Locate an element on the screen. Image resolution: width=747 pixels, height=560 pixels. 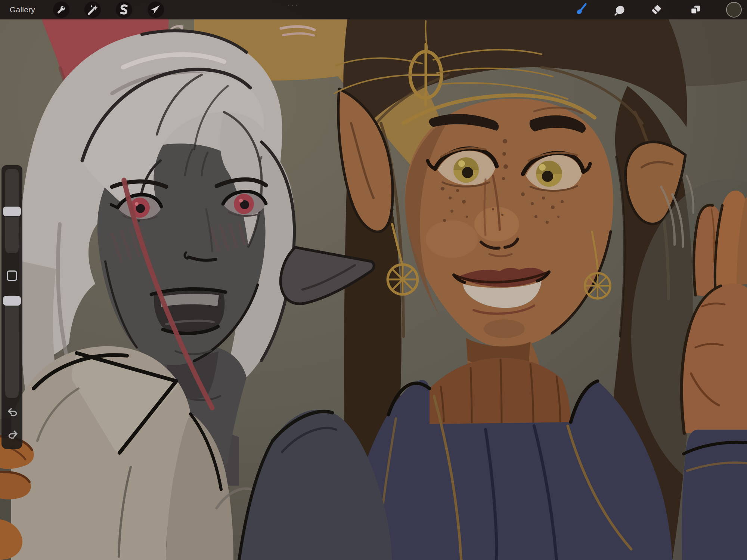
smudge-tool-button is located at coordinates (620, 10).